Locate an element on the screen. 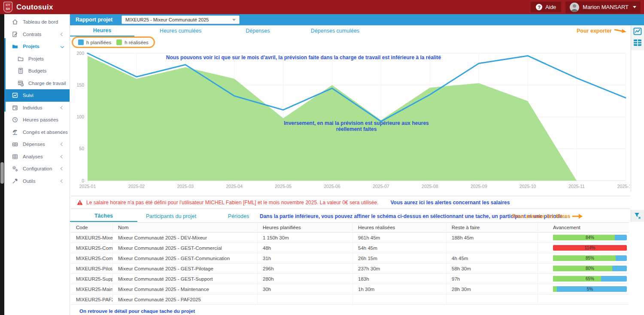 The width and height of the screenshot is (644, 315). legend-swatch-blue is located at coordinates (81, 42).